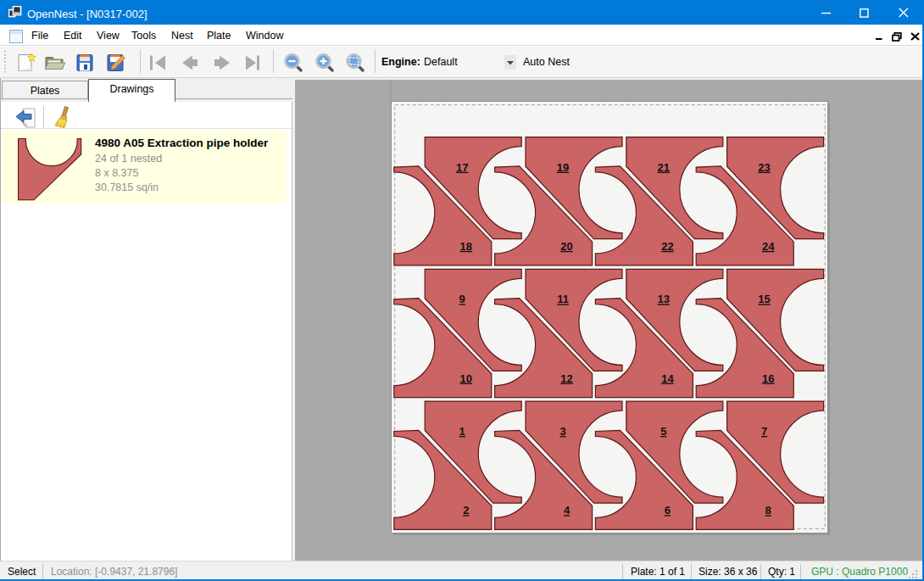 This screenshot has height=581, width=924. I want to click on svg-text: 21, so click(664, 168).